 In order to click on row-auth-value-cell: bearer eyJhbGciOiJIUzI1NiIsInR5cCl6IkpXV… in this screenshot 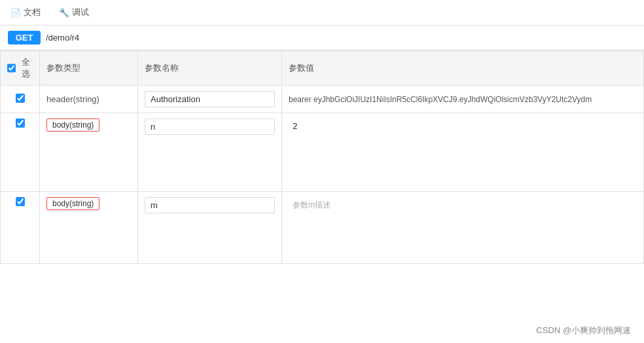, I will do `click(463, 99)`.